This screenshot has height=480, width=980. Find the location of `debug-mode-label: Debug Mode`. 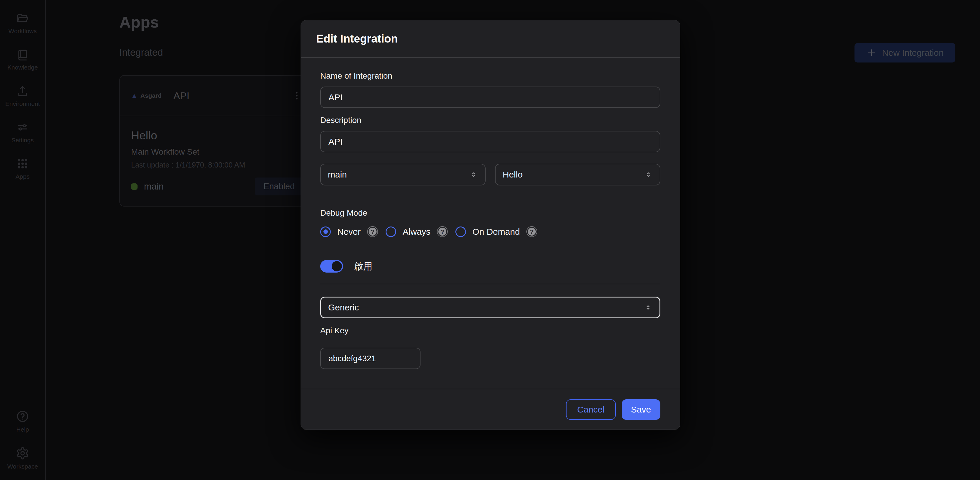

debug-mode-label: Debug Mode is located at coordinates (490, 213).